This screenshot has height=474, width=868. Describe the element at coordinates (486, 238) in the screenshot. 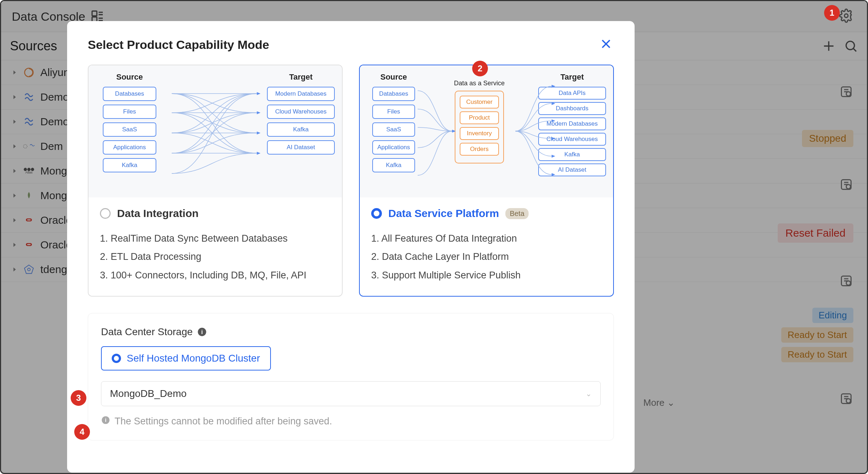

I see `feature-item: 1. All Features Of Data Integration` at that location.